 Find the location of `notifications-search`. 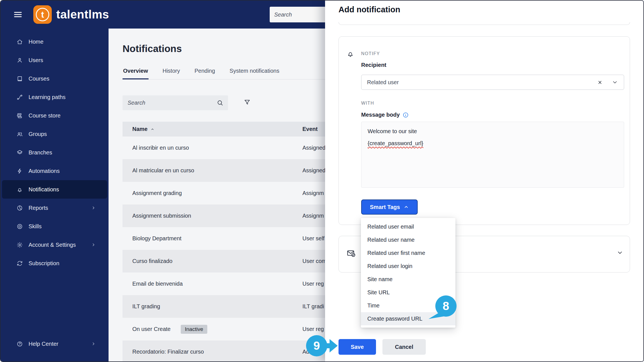

notifications-search is located at coordinates (175, 103).